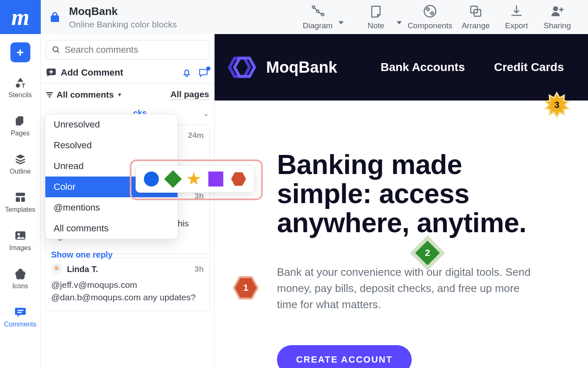 The width and height of the screenshot is (588, 368). I want to click on search-field, so click(134, 50).